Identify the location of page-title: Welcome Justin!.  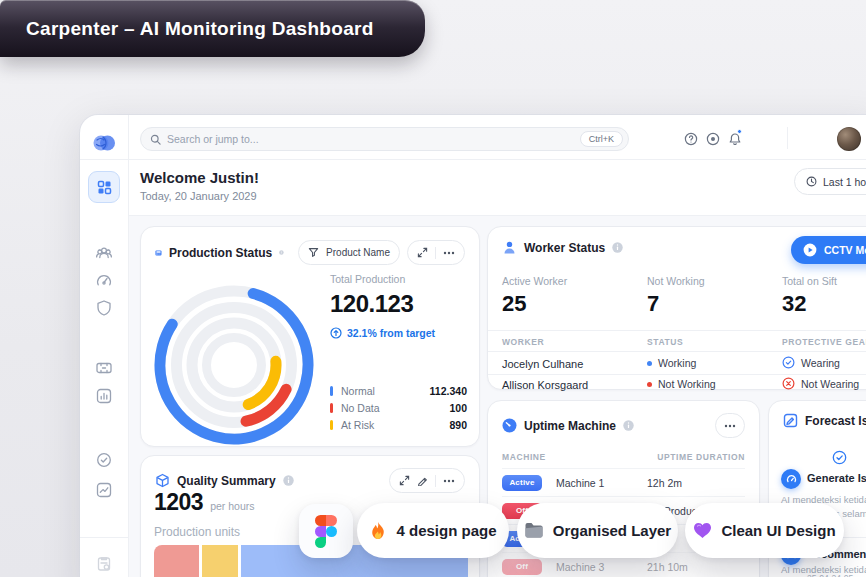
(200, 178).